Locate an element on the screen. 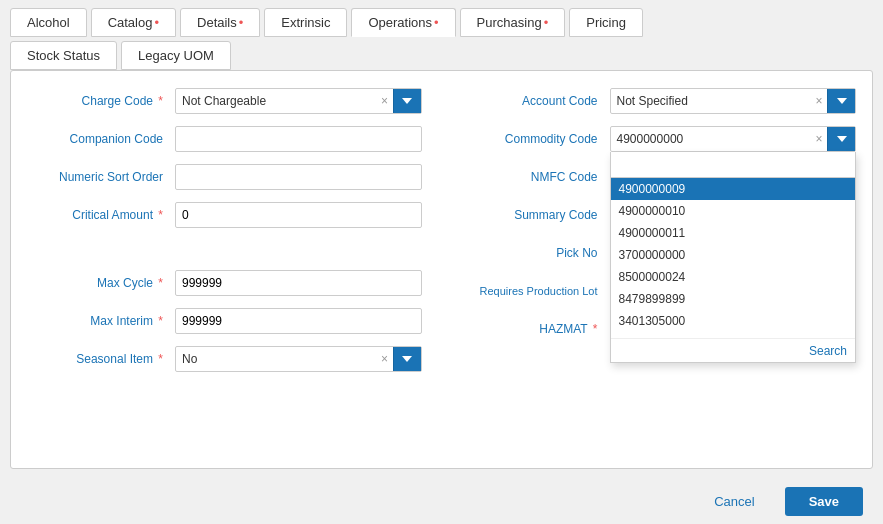 The height and width of the screenshot is (524, 883). seasonal-item-select: No × is located at coordinates (298, 359).